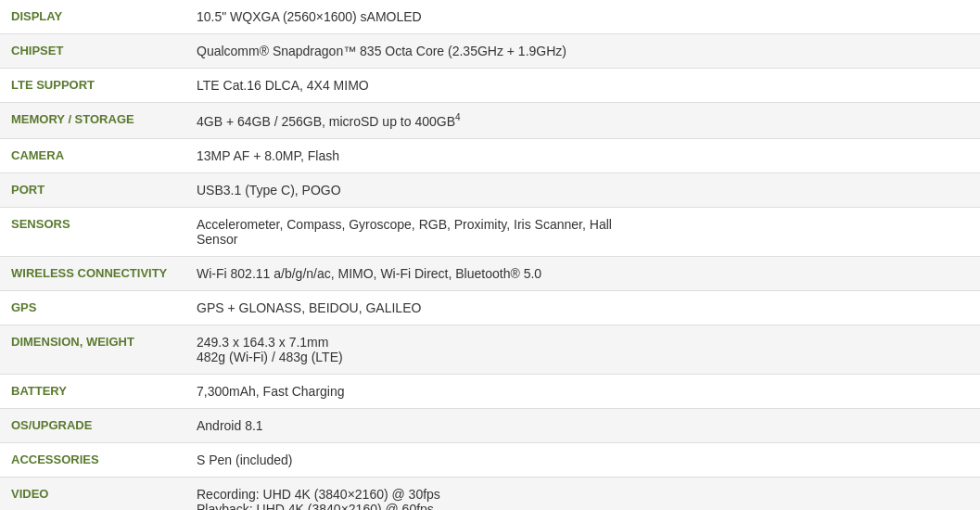 Image resolution: width=980 pixels, height=510 pixels. Describe the element at coordinates (93, 460) in the screenshot. I see `spec-label: ACCESSORIES` at that location.